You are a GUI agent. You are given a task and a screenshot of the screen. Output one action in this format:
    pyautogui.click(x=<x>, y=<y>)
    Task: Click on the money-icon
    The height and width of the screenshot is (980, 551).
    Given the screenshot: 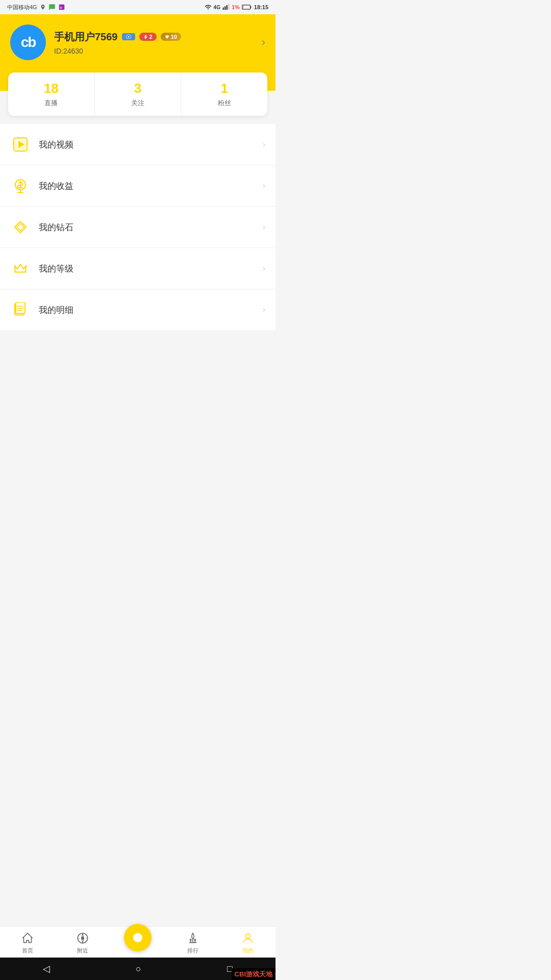 What is the action you would take?
    pyautogui.click(x=20, y=186)
    